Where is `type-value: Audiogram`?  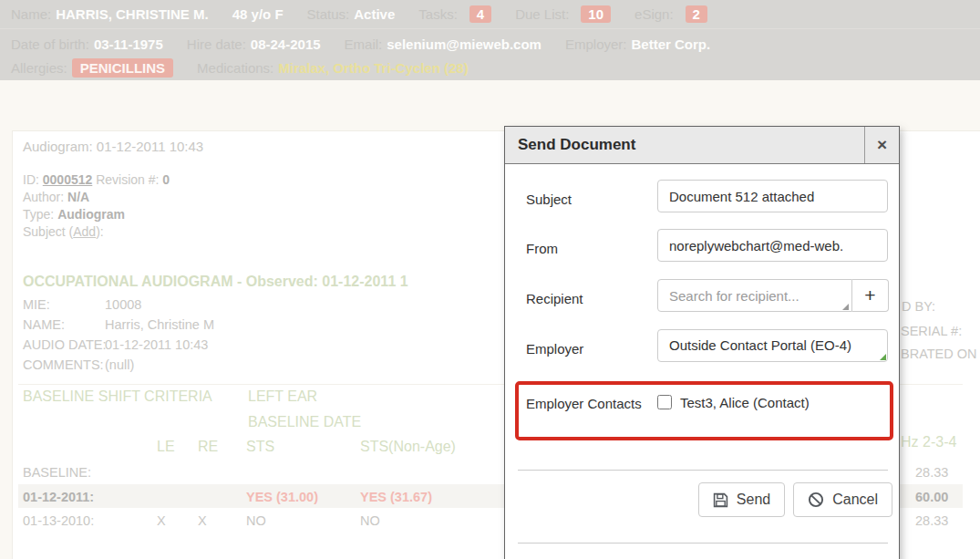 type-value: Audiogram is located at coordinates (91, 214).